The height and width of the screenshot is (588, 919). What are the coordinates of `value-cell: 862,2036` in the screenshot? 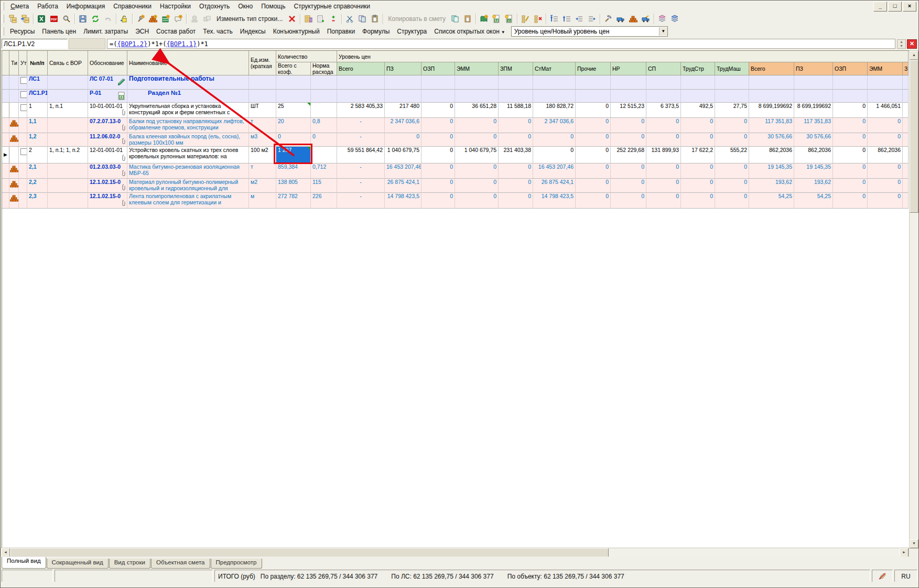 It's located at (885, 155).